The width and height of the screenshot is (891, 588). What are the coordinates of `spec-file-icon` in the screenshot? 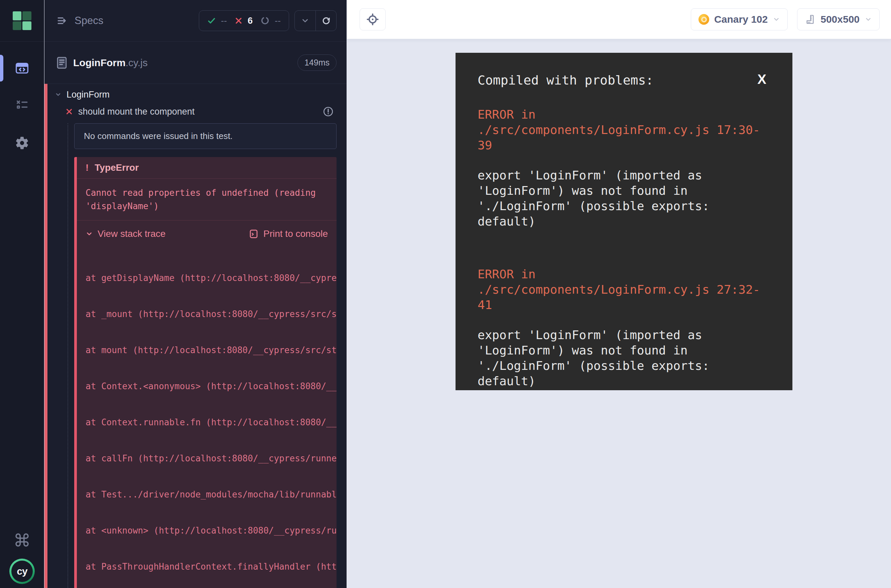 It's located at (62, 63).